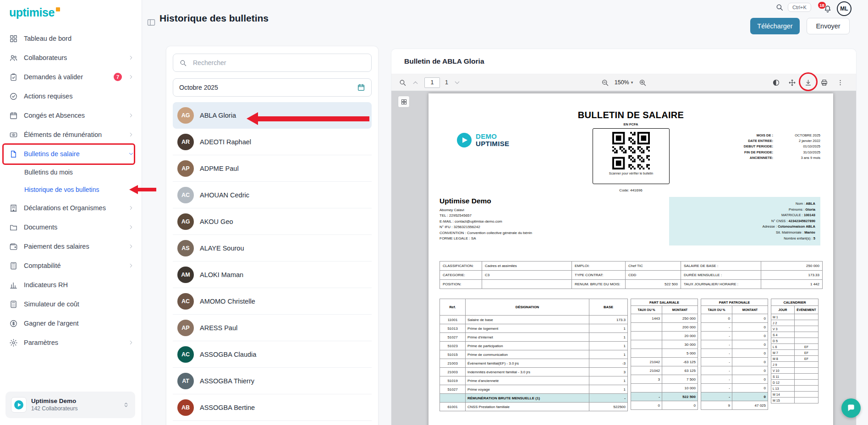 This screenshot has width=868, height=425. I want to click on previous-page-icon, so click(415, 82).